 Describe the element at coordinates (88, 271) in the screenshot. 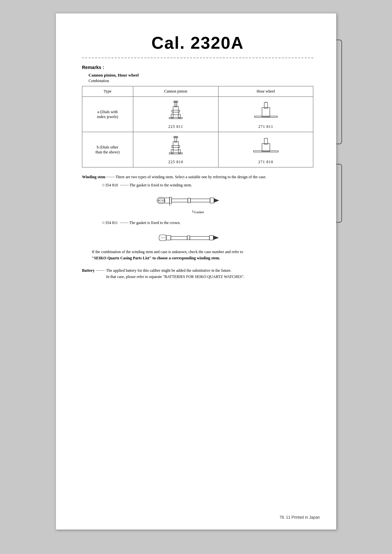

I see `battery-label: Battery` at that location.